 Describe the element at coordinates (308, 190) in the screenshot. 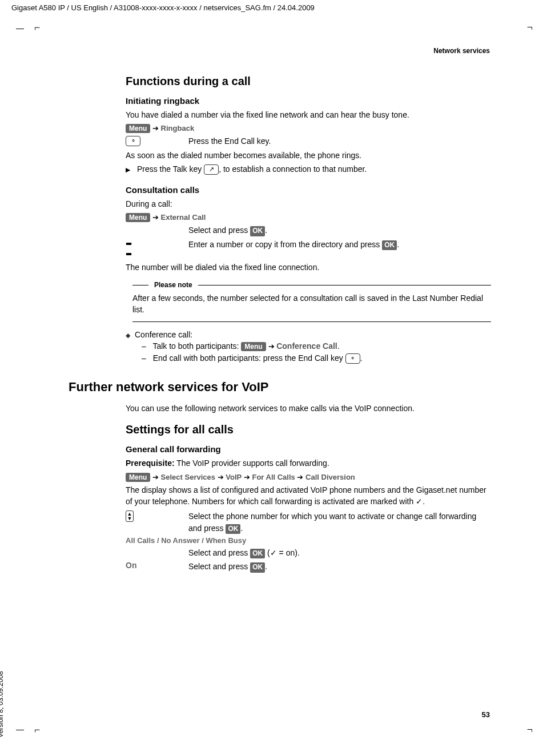

I see `sub-heading: Consultation calls` at that location.